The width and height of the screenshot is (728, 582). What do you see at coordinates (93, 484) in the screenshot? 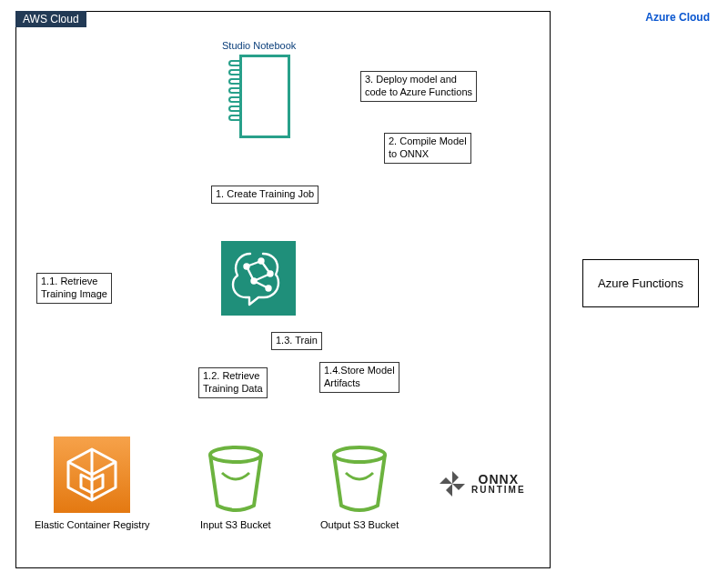
I see `ecr-node: Elastic Container Registry` at bounding box center [93, 484].